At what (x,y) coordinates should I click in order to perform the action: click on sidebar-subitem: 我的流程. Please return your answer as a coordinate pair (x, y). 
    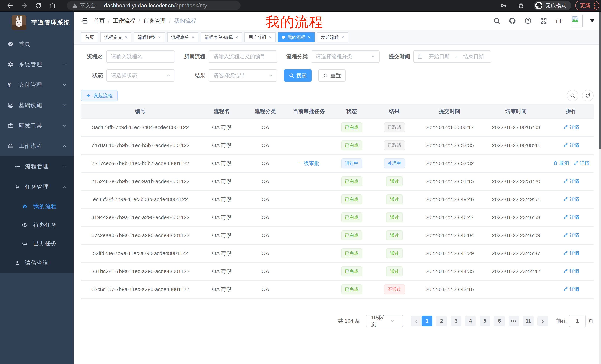
    Looking at the image, I should click on (37, 206).